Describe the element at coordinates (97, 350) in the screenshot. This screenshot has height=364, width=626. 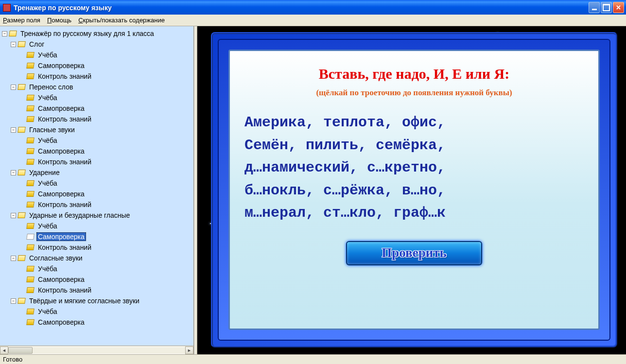
I see `tree-scrollbar: ◄ ►` at that location.